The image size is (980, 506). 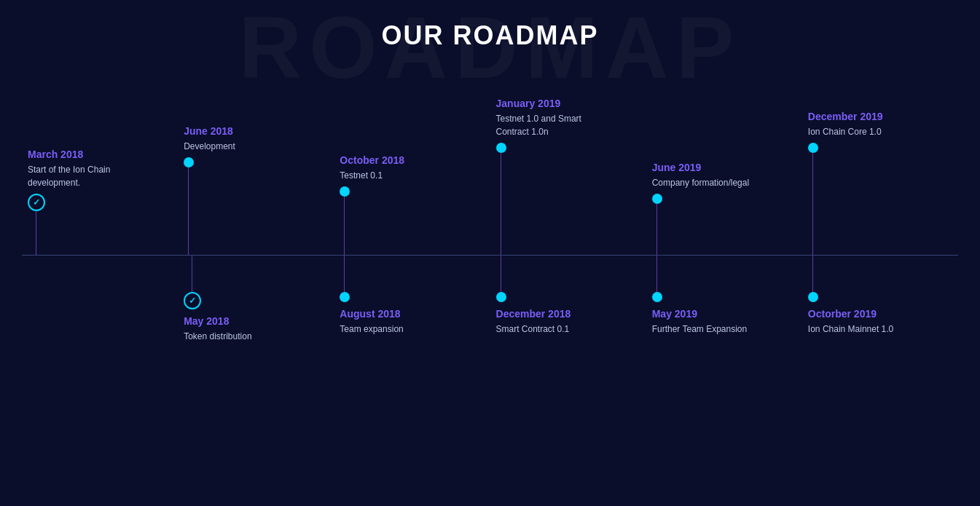 What do you see at coordinates (699, 314) in the screenshot?
I see `milestone-date-may-2019: May 2019` at bounding box center [699, 314].